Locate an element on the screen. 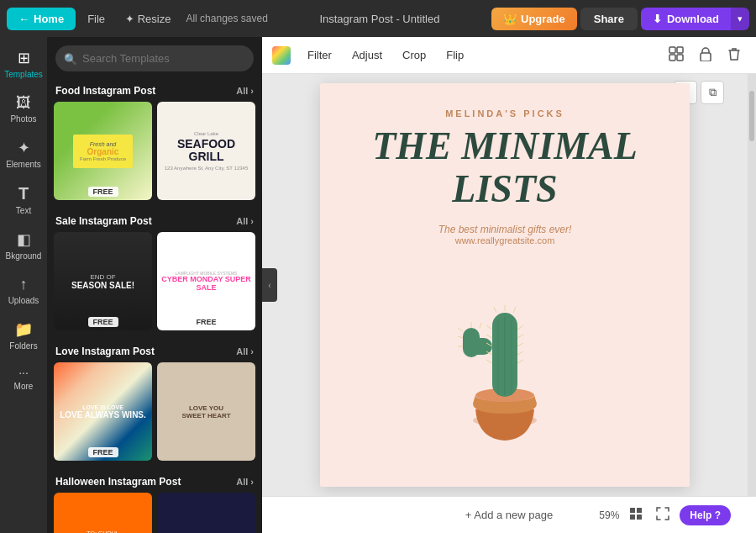  text-icon: T is located at coordinates (24, 193).